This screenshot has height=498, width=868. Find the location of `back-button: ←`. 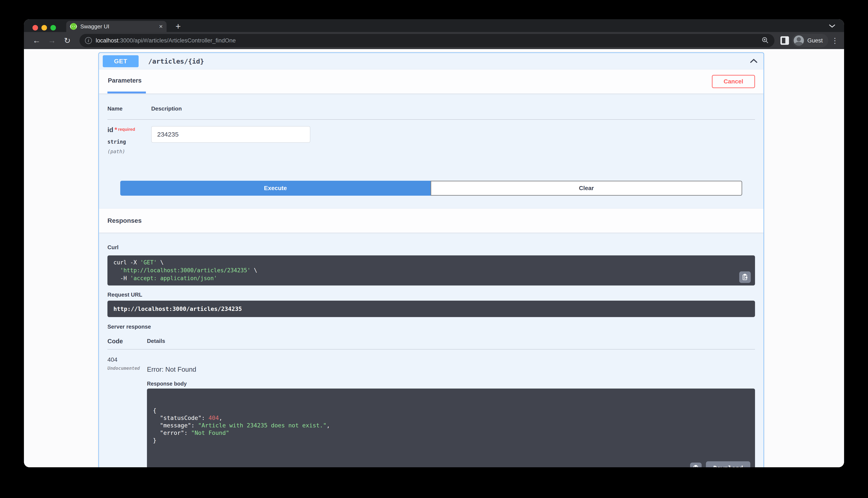

back-button: ← is located at coordinates (37, 40).